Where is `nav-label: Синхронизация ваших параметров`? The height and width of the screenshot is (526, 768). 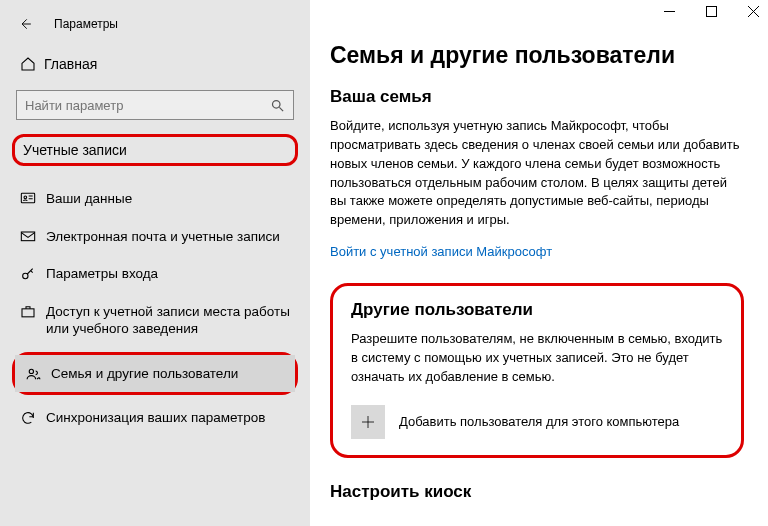 nav-label: Синхронизация ваших параметров is located at coordinates (178, 418).